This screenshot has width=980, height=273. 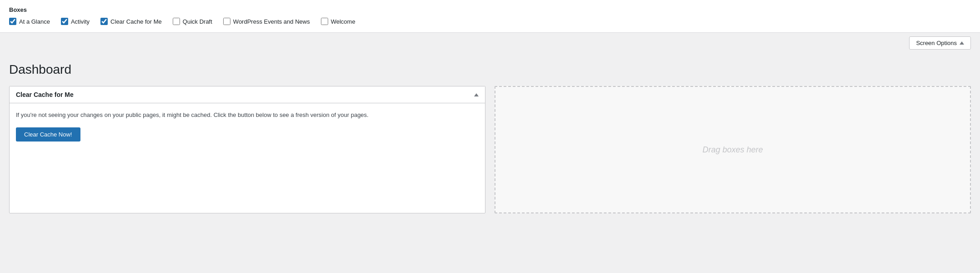 What do you see at coordinates (490, 21) in the screenshot?
I see `checkboxes-row: At a Glance Activity Clear Cache for Me …` at bounding box center [490, 21].